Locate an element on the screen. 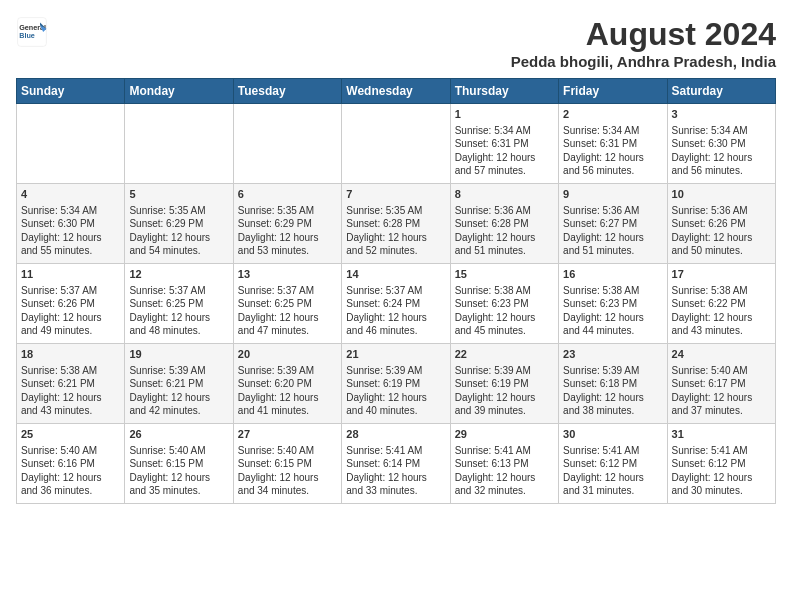  day-number: 19 is located at coordinates (178, 354).